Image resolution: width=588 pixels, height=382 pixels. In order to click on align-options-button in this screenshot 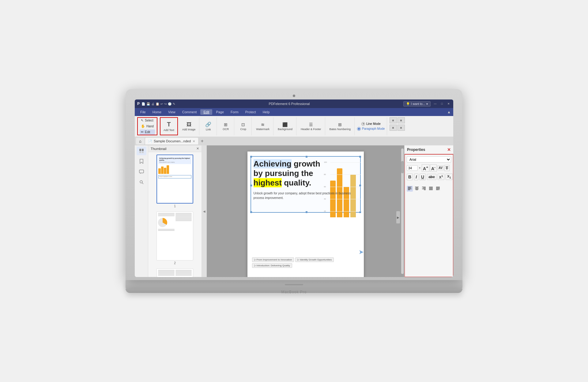, I will do `click(438, 189)`.